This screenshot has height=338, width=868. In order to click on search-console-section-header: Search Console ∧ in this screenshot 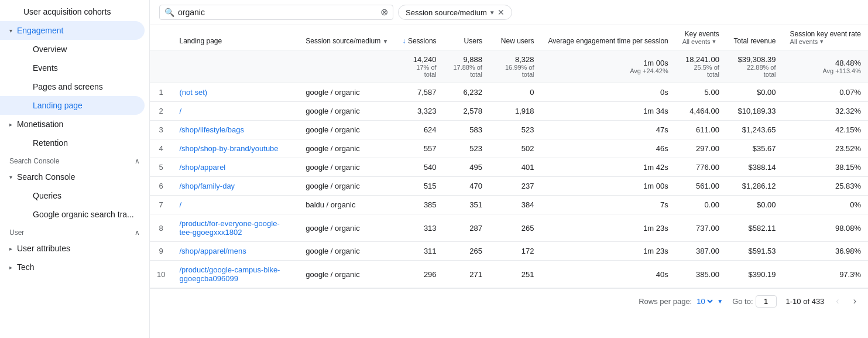, I will do `click(75, 160)`.